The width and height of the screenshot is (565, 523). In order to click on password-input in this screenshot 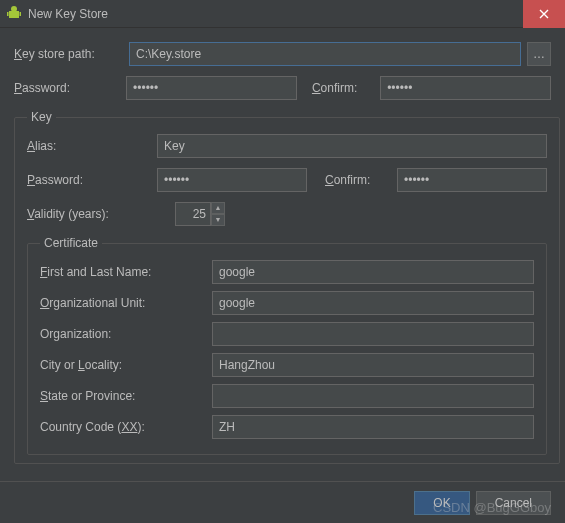, I will do `click(212, 88)`.